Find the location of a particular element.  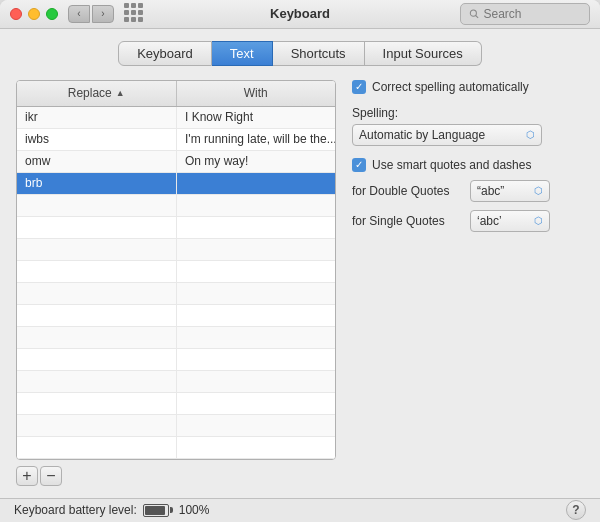

correct-spelling-label: Correct spelling automatically is located at coordinates (450, 87).